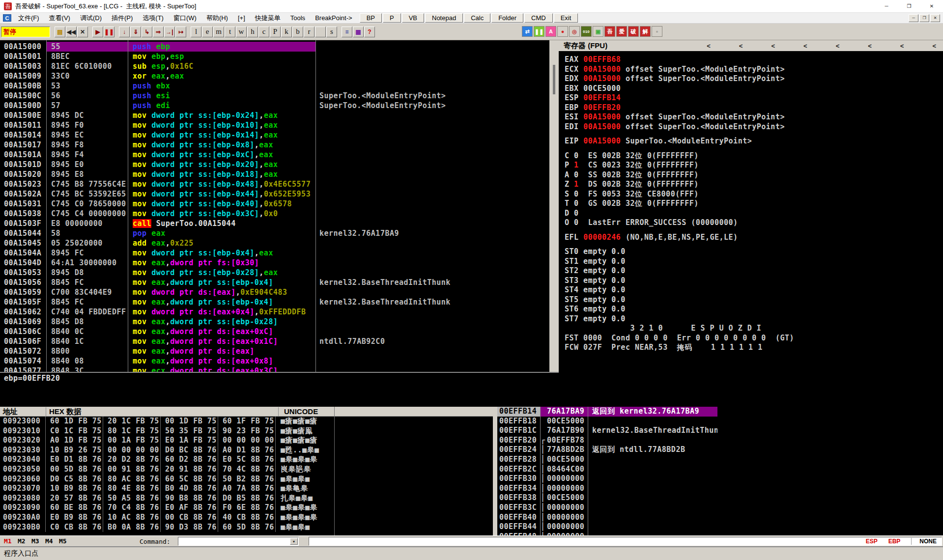 The width and height of the screenshot is (943, 560). Describe the element at coordinates (275, 32) in the screenshot. I see `window-button-P: P` at that location.